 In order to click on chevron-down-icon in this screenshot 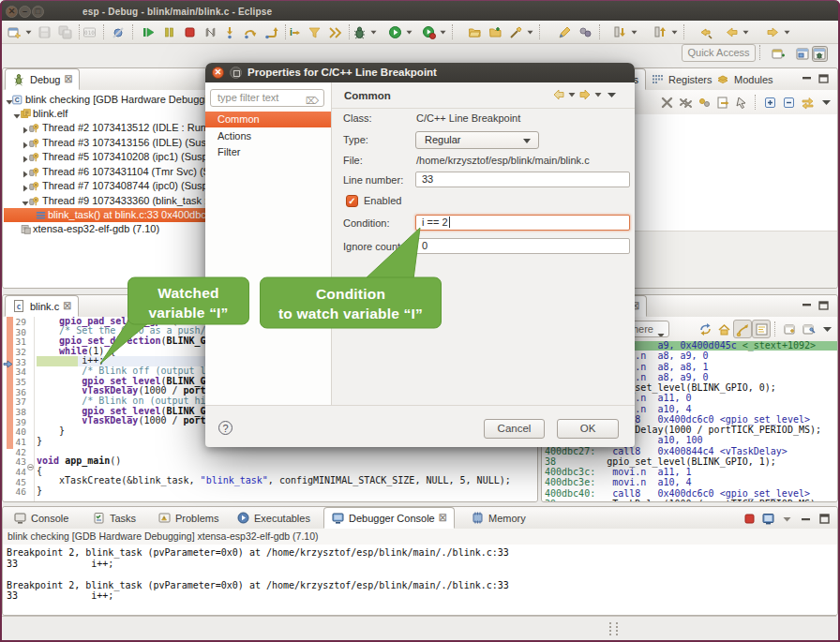, I will do `click(661, 332)`.